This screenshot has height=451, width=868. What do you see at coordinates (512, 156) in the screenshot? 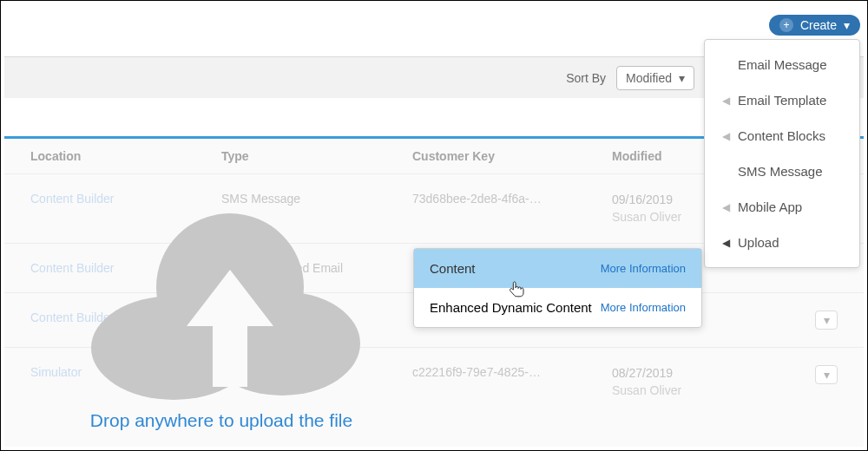
I see `th-key: Customer Key` at bounding box center [512, 156].